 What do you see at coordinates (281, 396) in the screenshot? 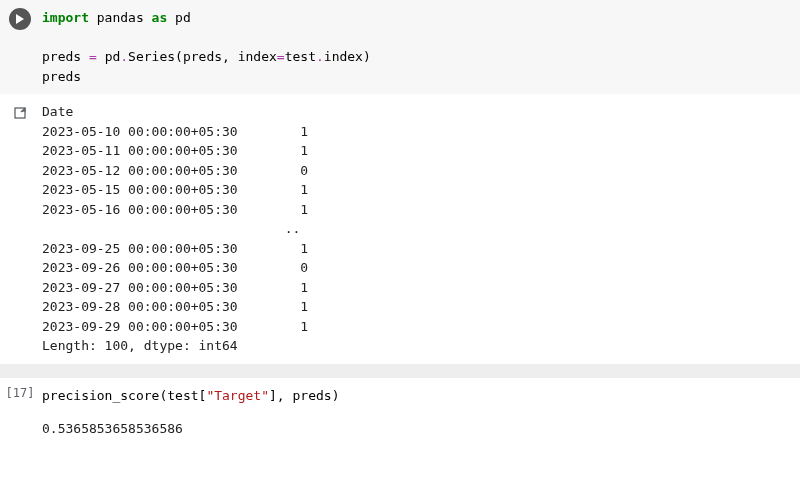
I see `punc-comma2: ,` at bounding box center [281, 396].